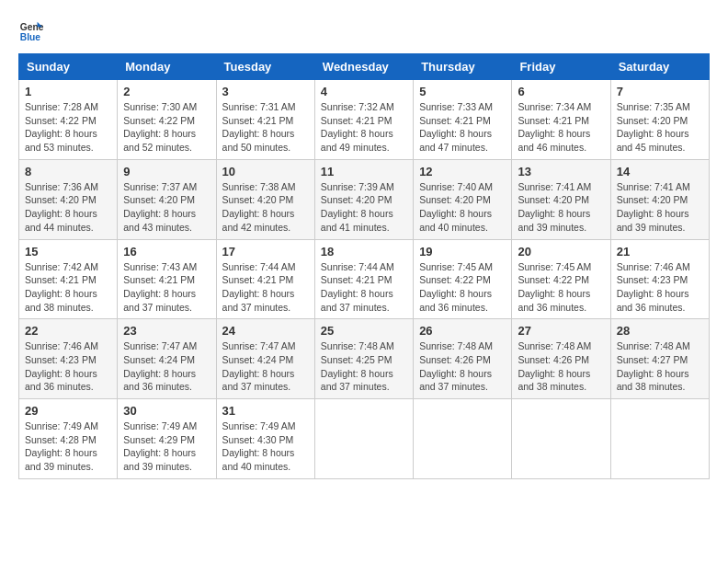  What do you see at coordinates (62, 207) in the screenshot?
I see `day-info: Sunrise: 7:36 AMSunset: 4:20 PMDaylight:…` at bounding box center [62, 207].